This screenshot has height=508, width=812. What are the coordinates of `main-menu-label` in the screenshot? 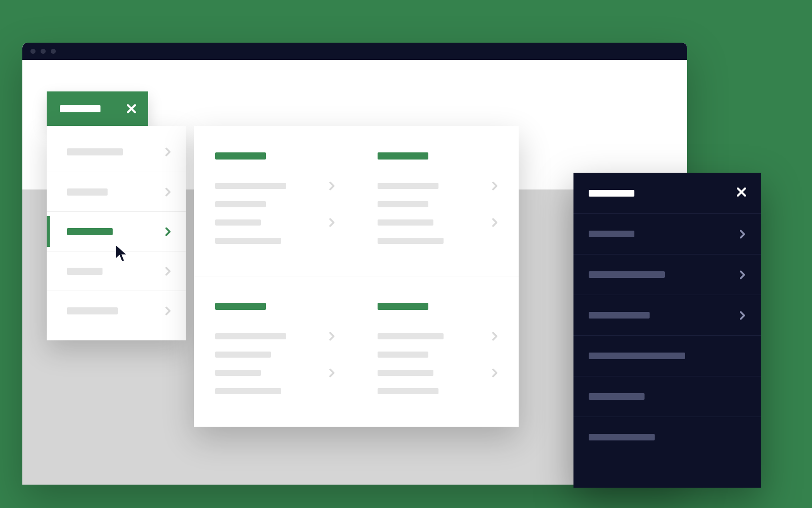 It's located at (80, 109).